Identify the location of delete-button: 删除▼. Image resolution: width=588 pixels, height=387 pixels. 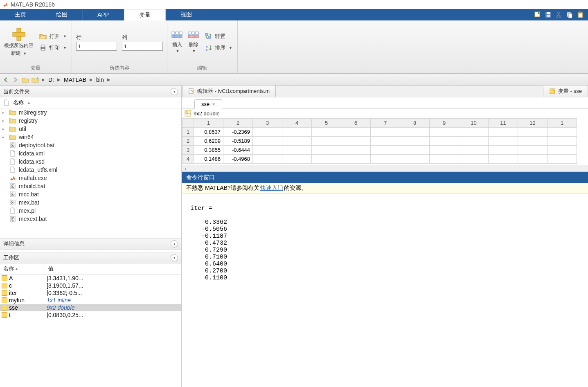
(194, 43).